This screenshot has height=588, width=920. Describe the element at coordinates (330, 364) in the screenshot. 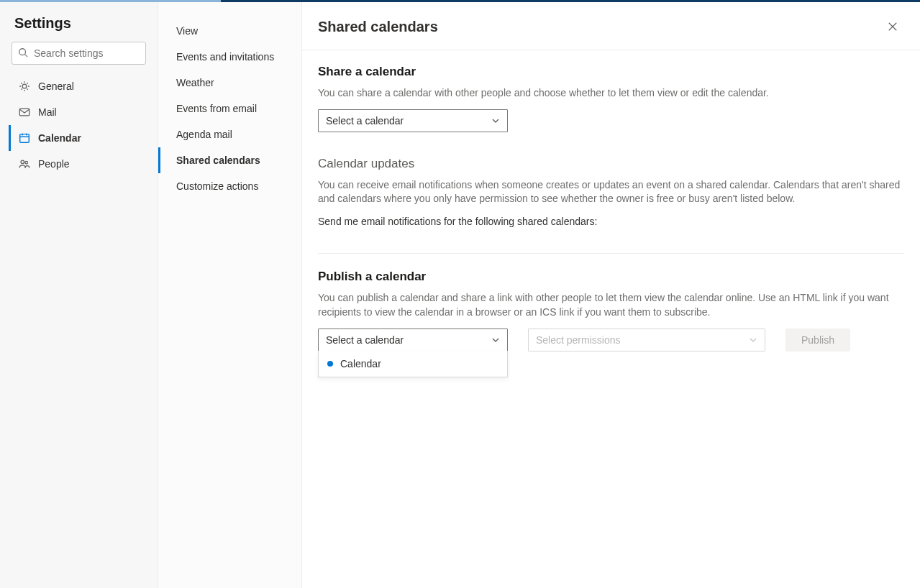

I see `calendar-color-dot-icon` at that location.